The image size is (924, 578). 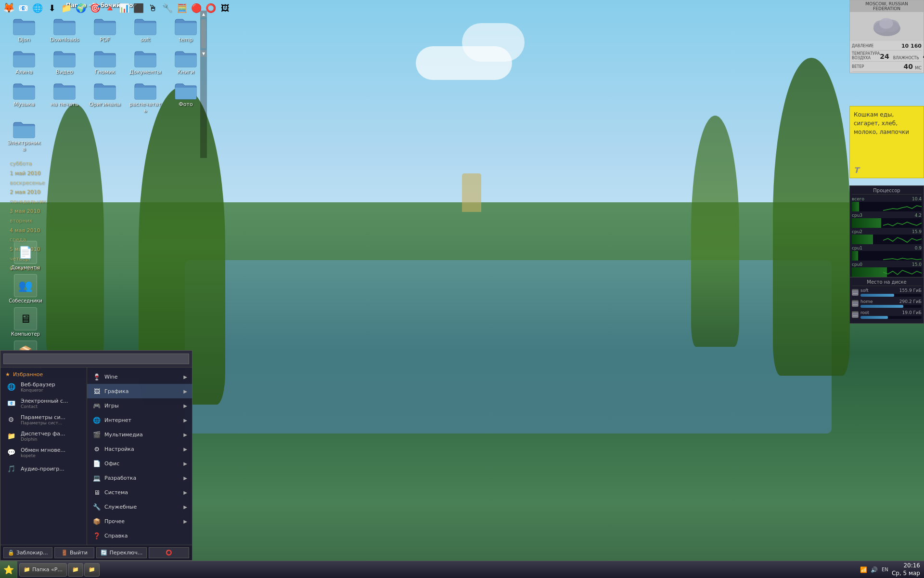 What do you see at coordinates (185, 406) in the screenshot?
I see `games-arrow: ▶` at bounding box center [185, 406].